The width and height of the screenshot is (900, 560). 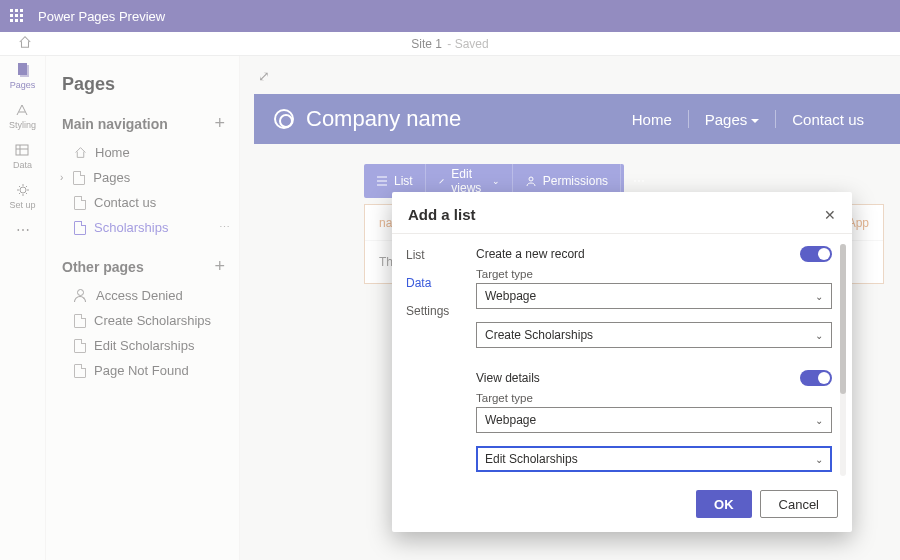 What do you see at coordinates (431, 359) in the screenshot?
I see `dialog-tabs: List Data Settings` at bounding box center [431, 359].